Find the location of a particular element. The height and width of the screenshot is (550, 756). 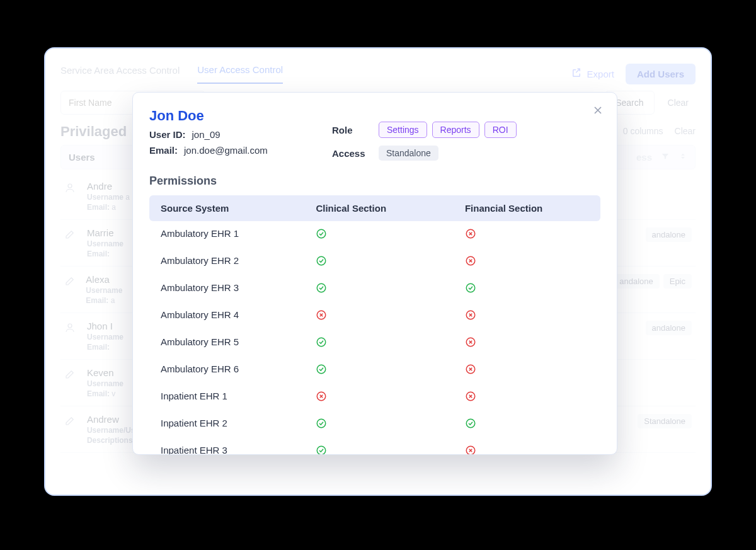

permission-row: Ambulatory EHR 3 is located at coordinates (375, 289).